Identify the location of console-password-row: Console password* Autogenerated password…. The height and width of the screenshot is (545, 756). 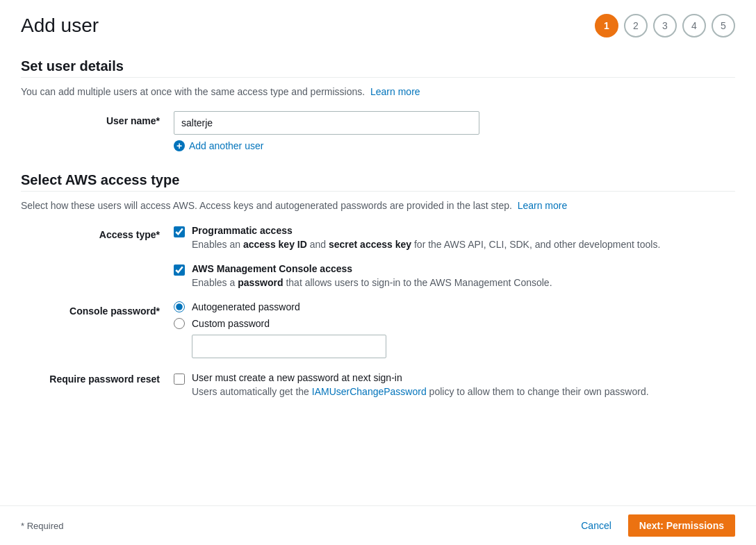
(378, 330).